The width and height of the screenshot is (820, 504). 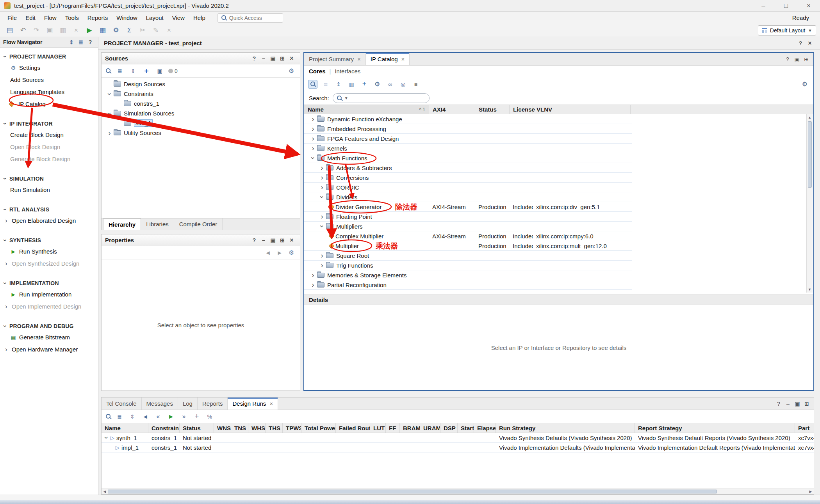 I want to click on run-row-synth-1: ›▷synth_1constrs_1Not startedVivado Synt…, so click(x=458, y=438).